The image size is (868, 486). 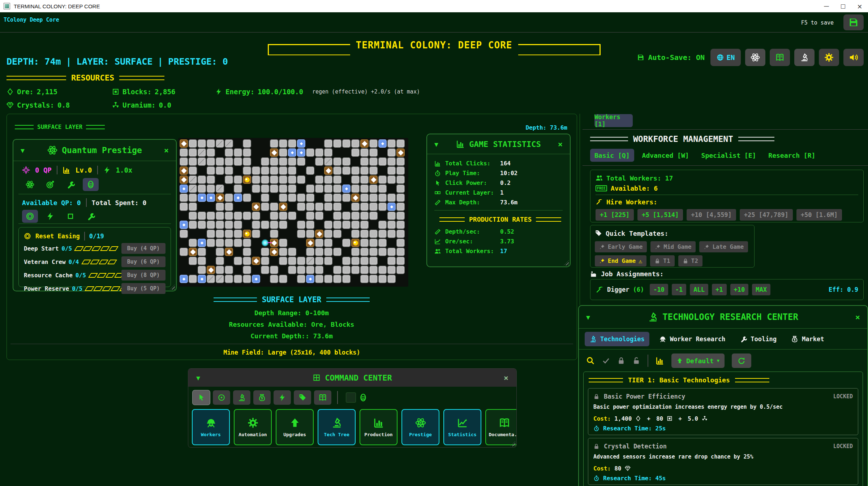 What do you see at coordinates (421, 427) in the screenshot?
I see `command-button-prestige: Prestige` at bounding box center [421, 427].